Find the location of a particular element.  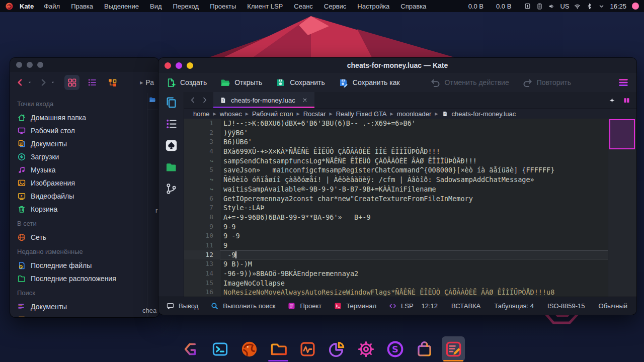

clipboard-icon is located at coordinates (539, 6).